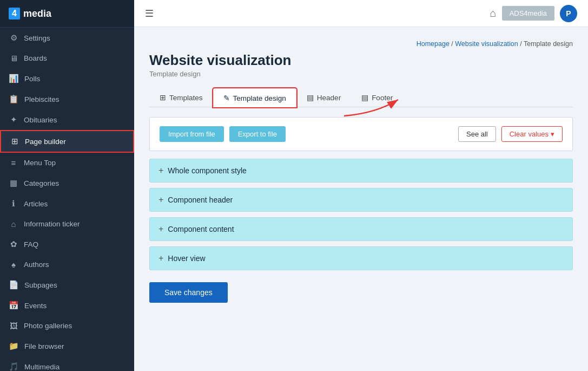 The width and height of the screenshot is (588, 371). I want to click on breadcrumb-website-viz: Website visualization, so click(487, 44).